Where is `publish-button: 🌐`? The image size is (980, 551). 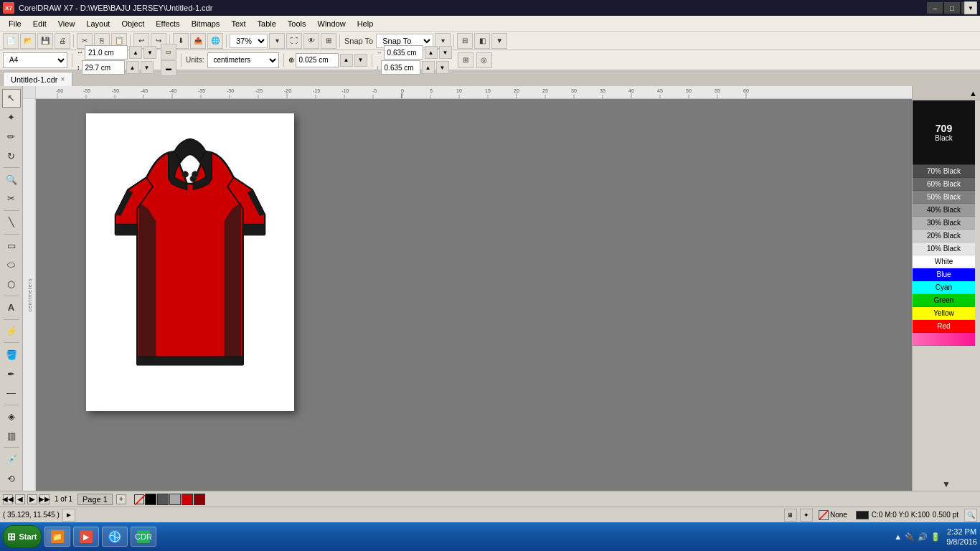 publish-button: 🌐 is located at coordinates (215, 41).